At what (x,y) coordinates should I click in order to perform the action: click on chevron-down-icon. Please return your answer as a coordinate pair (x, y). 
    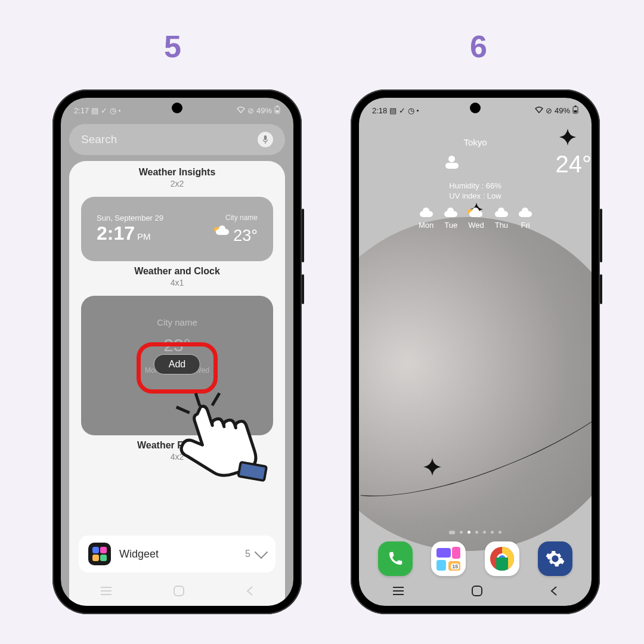
    Looking at the image, I should click on (261, 552).